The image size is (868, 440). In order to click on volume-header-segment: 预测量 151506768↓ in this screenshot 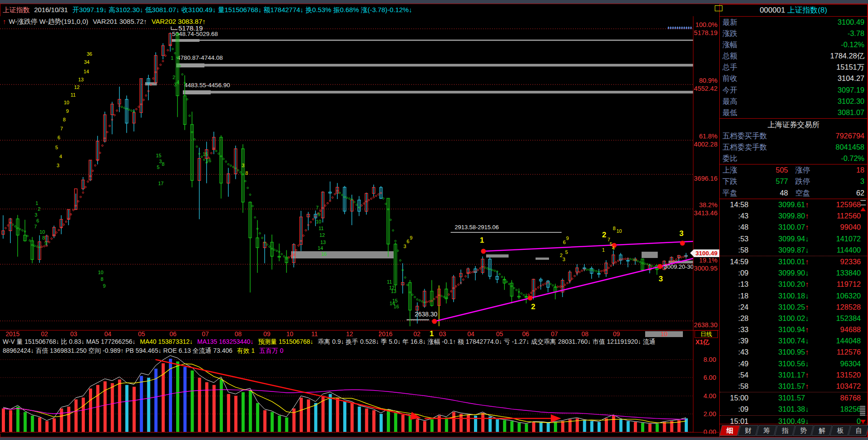, I will do `click(286, 342)`.